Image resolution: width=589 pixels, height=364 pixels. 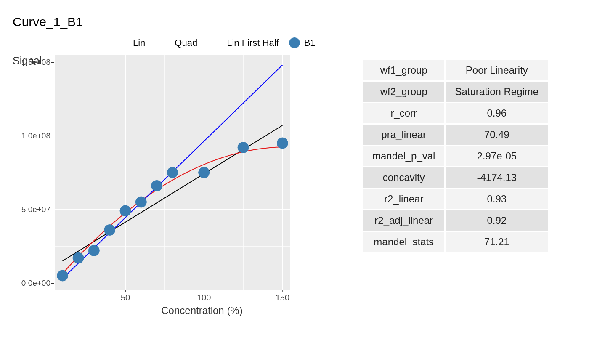 I want to click on stat-label: r_corr, so click(x=404, y=114).